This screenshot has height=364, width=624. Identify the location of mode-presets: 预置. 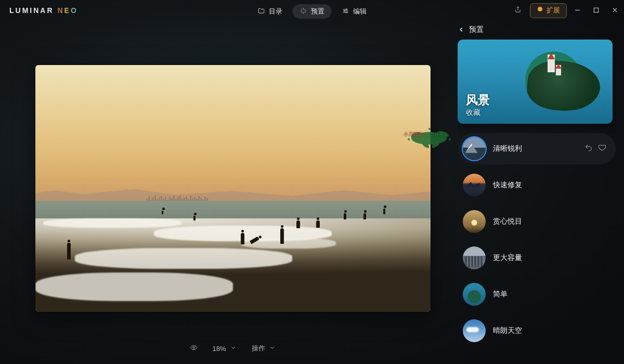
(312, 11).